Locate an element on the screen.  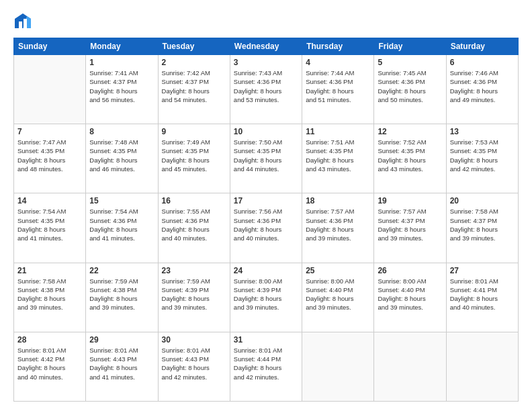
day-info: Sunrise: 7:46 AM Sunset: 4:36 PM Dayligh… is located at coordinates (482, 86).